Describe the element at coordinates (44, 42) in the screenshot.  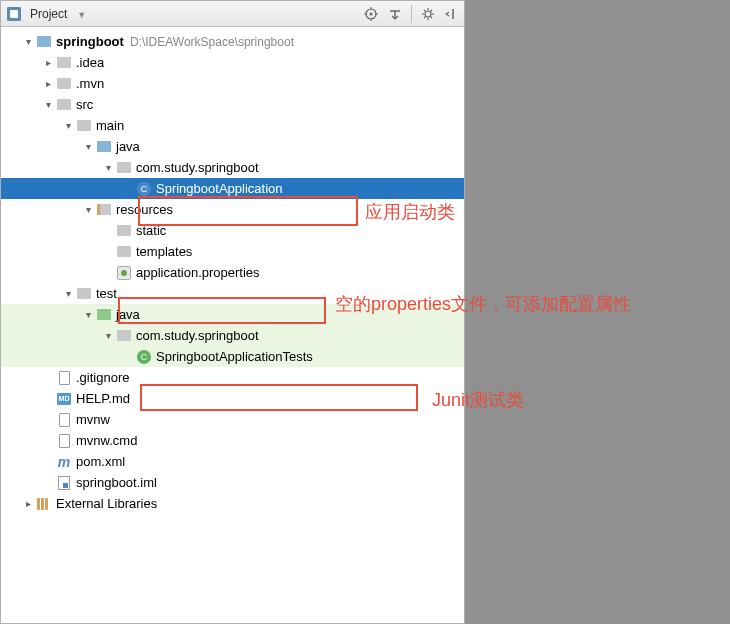
I see `module-icon` at that location.